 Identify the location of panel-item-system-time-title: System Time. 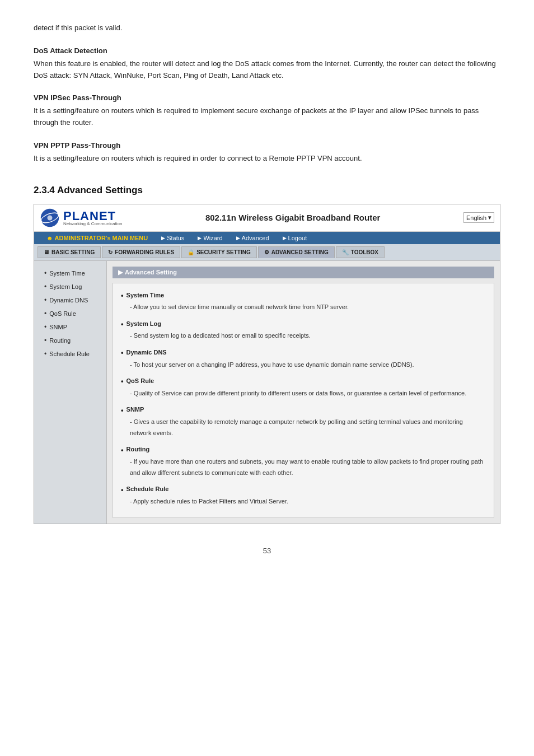
(303, 296).